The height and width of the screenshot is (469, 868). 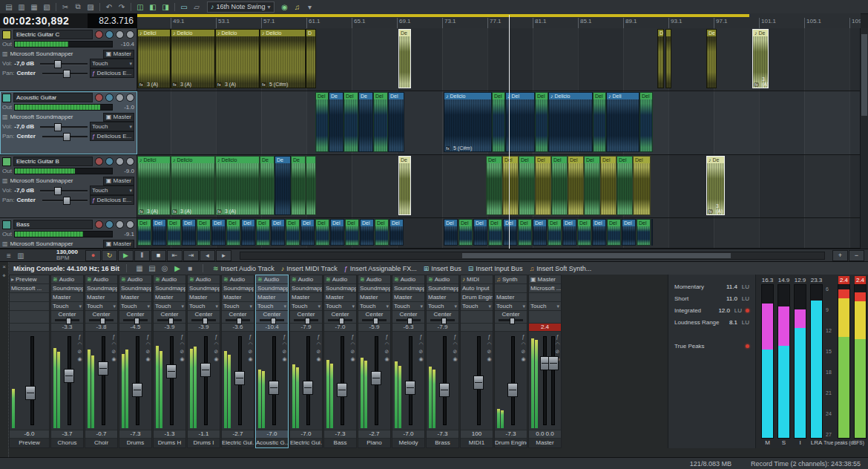 What do you see at coordinates (68, 186) in the screenshot?
I see `track-header: Electric Guitar BOut-9.0▥Microsoft Sound…` at bounding box center [68, 186].